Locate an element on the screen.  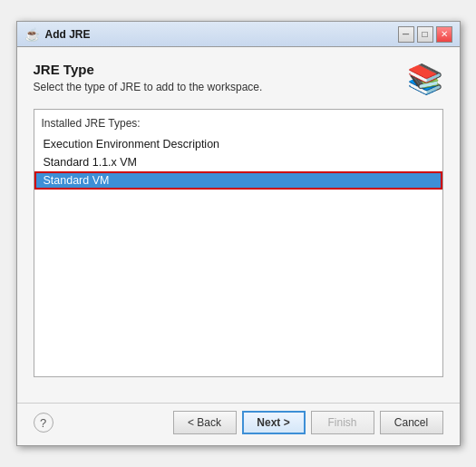
list-item-execution-env: Execution Environment Description is located at coordinates (238, 144).